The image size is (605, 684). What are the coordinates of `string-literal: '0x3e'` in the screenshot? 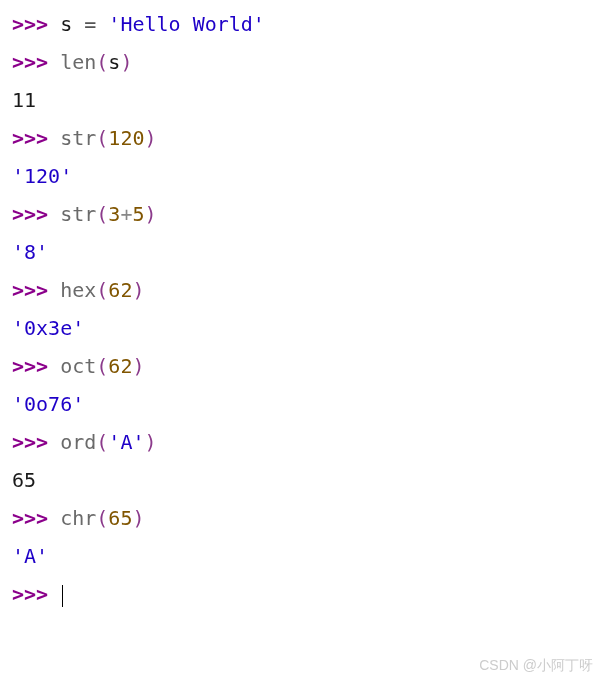 It's located at (48, 328).